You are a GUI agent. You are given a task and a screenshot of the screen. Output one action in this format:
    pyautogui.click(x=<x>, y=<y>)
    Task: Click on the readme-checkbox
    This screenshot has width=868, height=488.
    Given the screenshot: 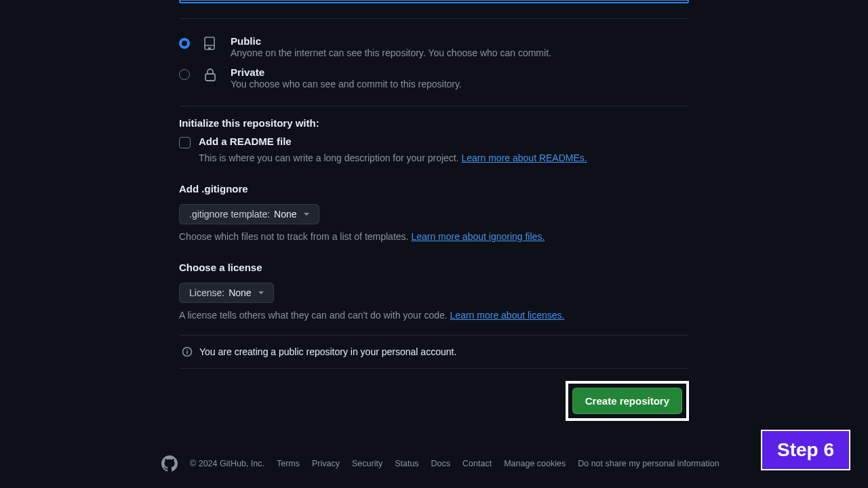 What is the action you would take?
    pyautogui.click(x=184, y=142)
    